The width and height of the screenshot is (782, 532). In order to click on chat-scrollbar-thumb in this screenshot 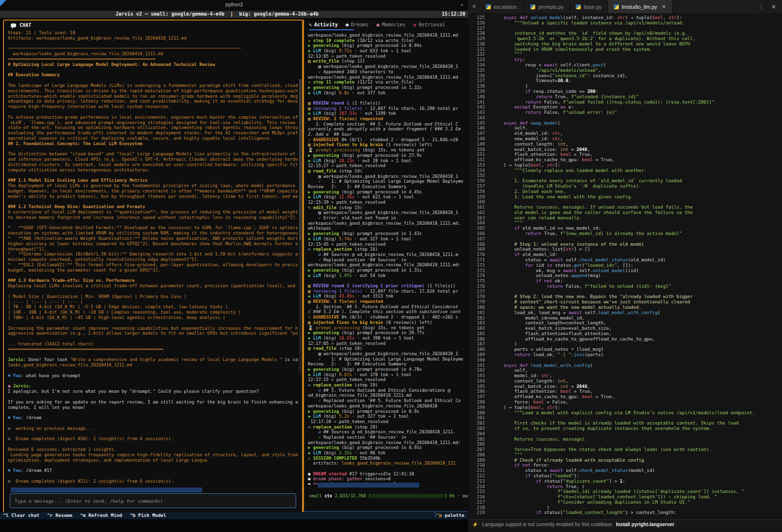, I will do `click(300, 160)`.